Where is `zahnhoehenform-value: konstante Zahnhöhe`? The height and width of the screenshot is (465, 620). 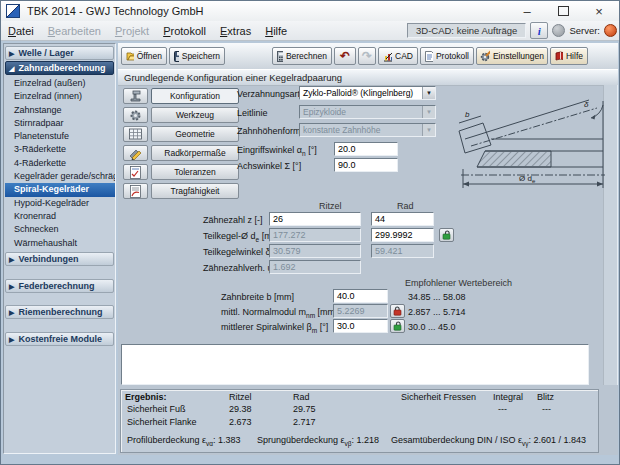 zahnhoehenform-value: konstante Zahnhöhe is located at coordinates (361, 130).